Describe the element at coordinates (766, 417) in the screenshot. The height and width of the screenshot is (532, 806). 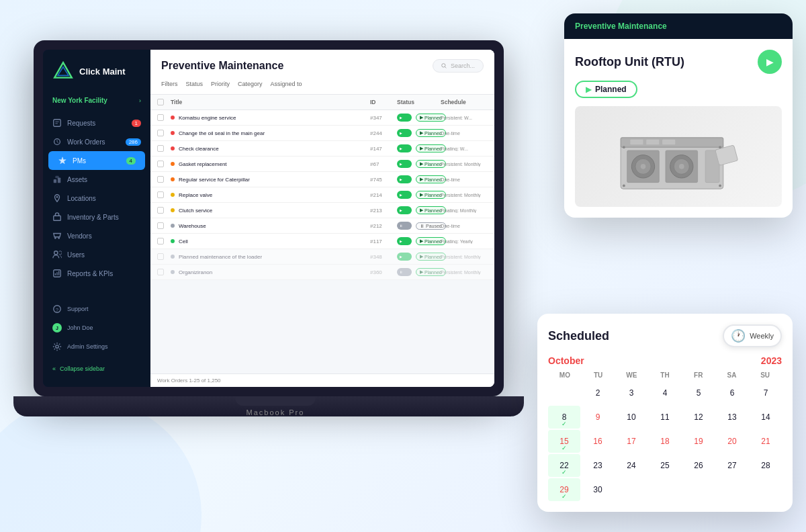
I see `calendar-cell: 14` at that location.